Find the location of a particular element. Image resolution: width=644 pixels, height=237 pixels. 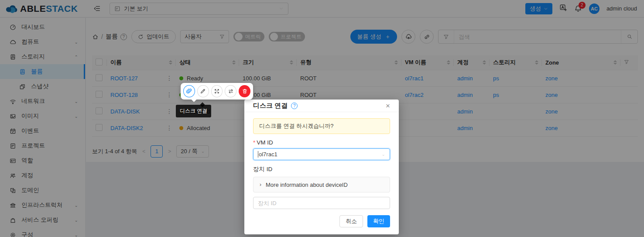

vm-id-select: ol7rac1 ⌄ is located at coordinates (322, 155).